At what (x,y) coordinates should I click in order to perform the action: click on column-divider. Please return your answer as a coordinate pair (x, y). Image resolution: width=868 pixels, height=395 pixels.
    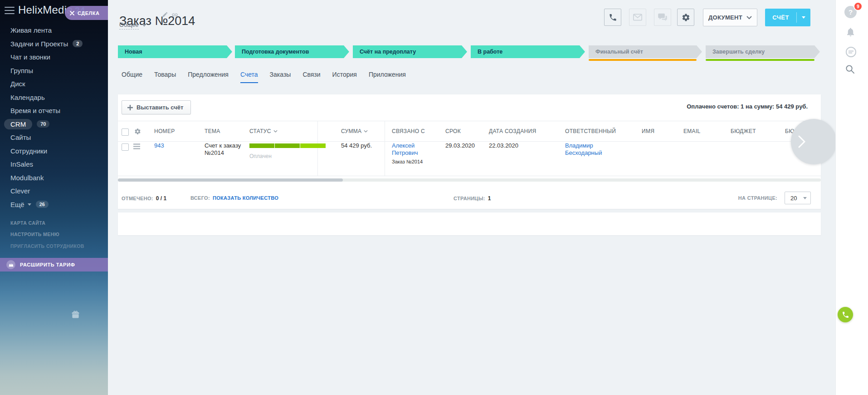
    Looking at the image, I should click on (317, 148).